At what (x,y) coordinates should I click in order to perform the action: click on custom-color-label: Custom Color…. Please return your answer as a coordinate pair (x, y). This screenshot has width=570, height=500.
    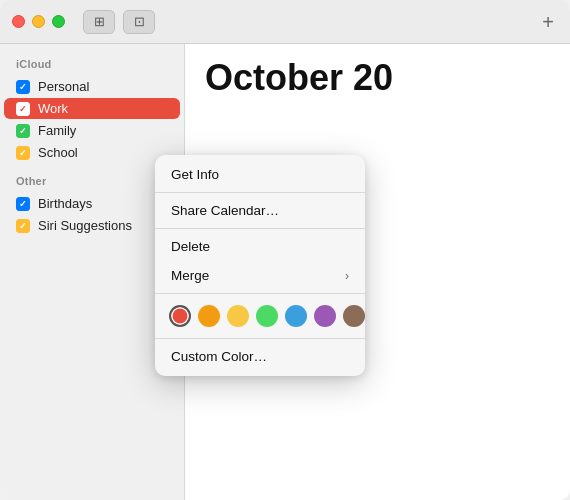
    Looking at the image, I should click on (219, 356).